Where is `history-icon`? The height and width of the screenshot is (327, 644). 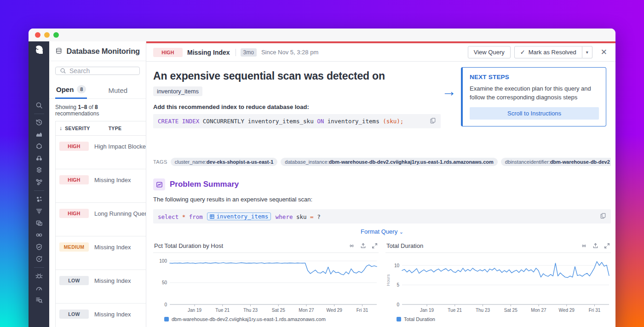 history-icon is located at coordinates (39, 122).